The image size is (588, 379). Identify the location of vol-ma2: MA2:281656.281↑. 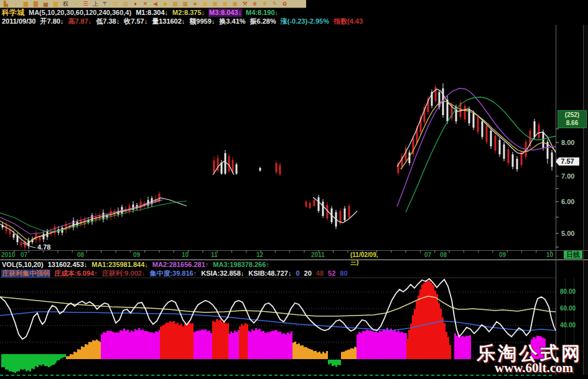
(180, 265).